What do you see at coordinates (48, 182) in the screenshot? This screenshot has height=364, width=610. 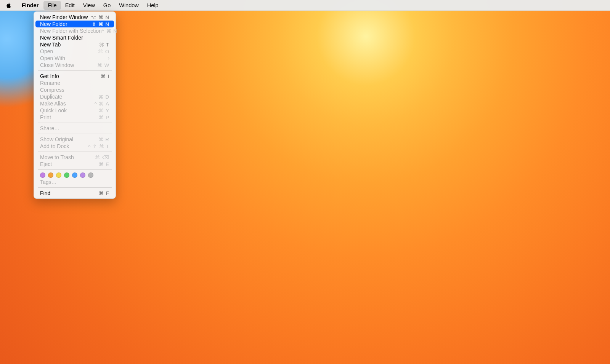 I see `menu-item-label: Tags…` at bounding box center [48, 182].